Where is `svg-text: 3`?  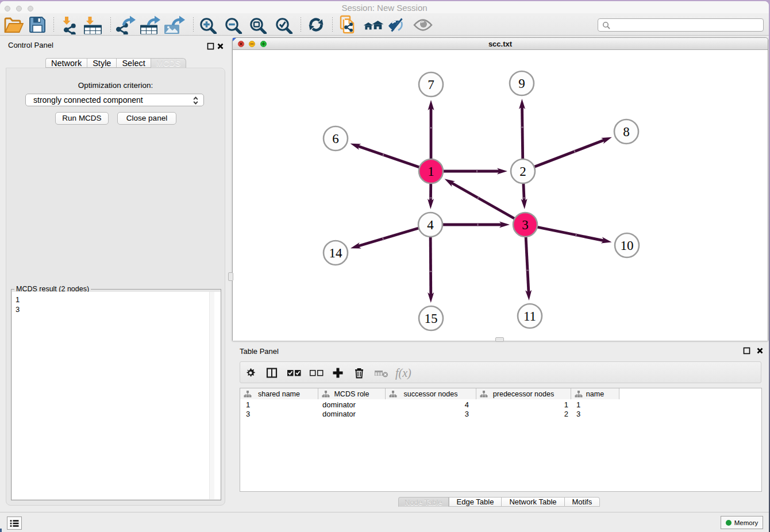 svg-text: 3 is located at coordinates (525, 225).